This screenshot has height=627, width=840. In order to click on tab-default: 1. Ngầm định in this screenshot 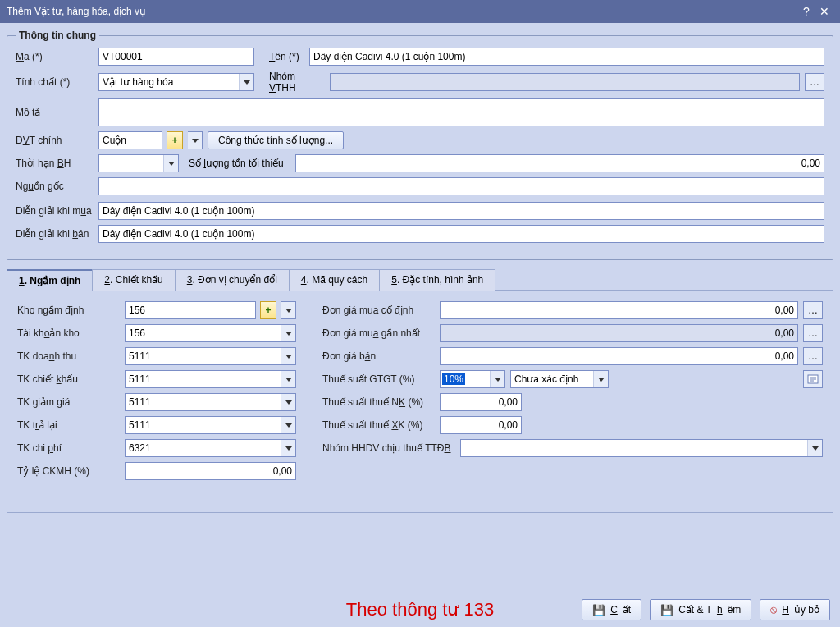, I will do `click(49, 280)`.